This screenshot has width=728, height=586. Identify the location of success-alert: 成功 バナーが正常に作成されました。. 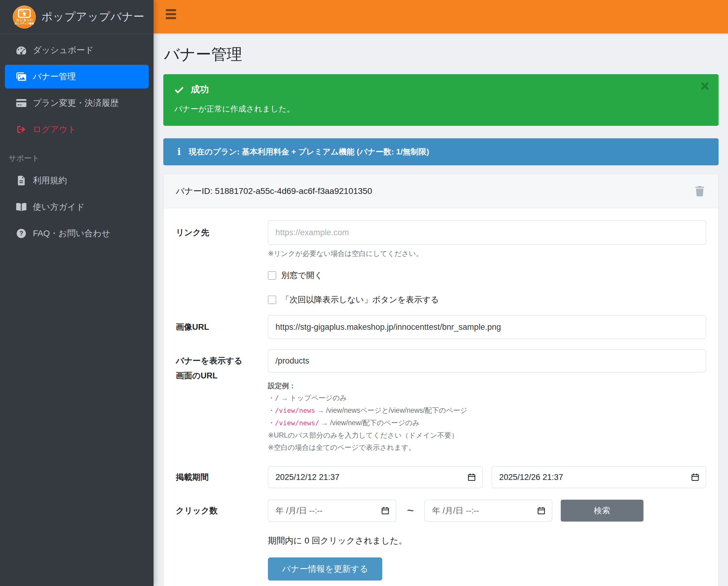
(441, 100).